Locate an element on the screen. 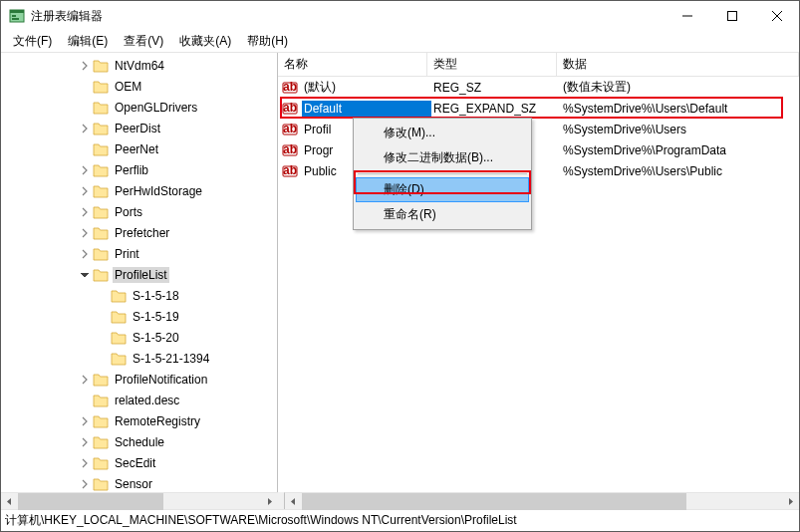 The height and width of the screenshot is (532, 800). value-row: abDefaultREG_EXPAND_SZ%SystemDrive%\User… is located at coordinates (538, 108).